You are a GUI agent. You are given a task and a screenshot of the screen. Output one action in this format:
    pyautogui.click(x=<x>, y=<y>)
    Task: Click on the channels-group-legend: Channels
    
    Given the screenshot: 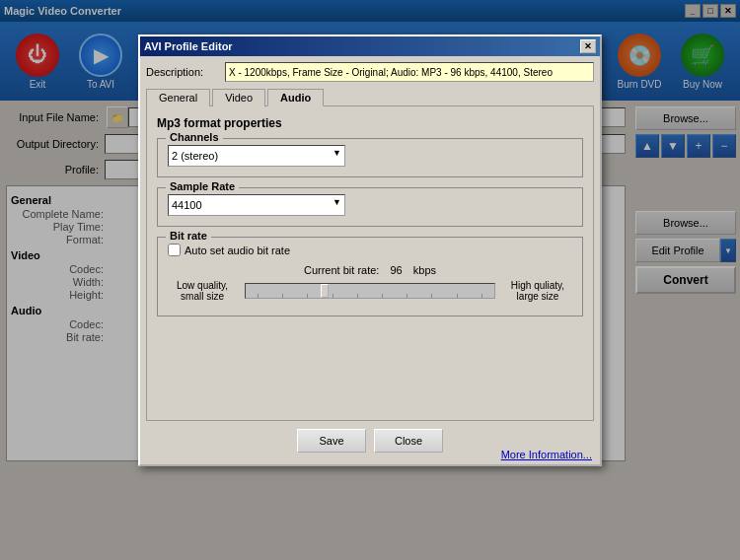 What is the action you would take?
    pyautogui.click(x=194, y=137)
    